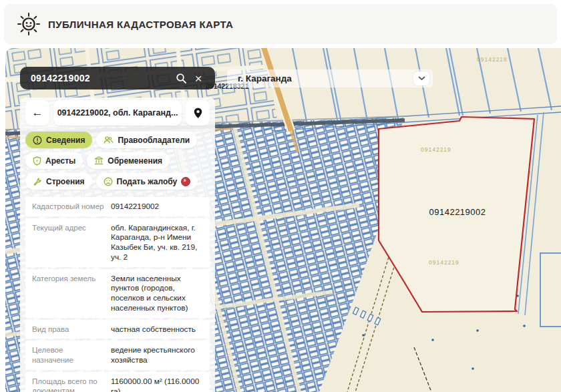  I want to click on locate-button, so click(198, 113).